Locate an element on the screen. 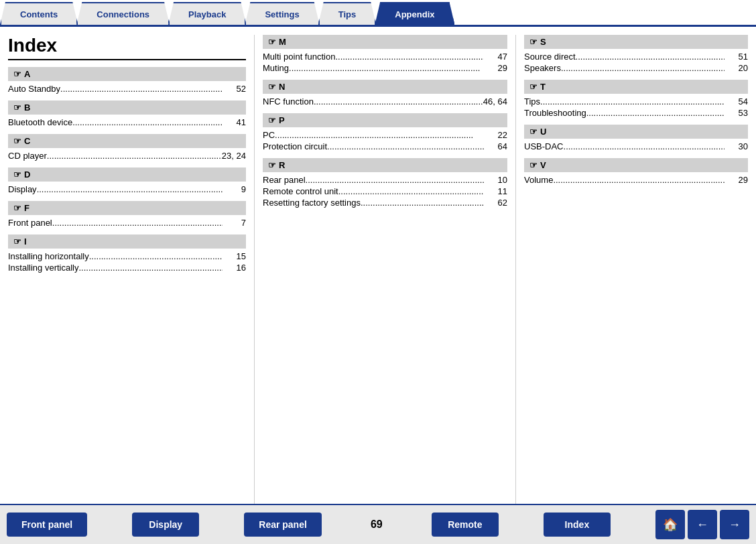  item-page: 15 is located at coordinates (235, 256).